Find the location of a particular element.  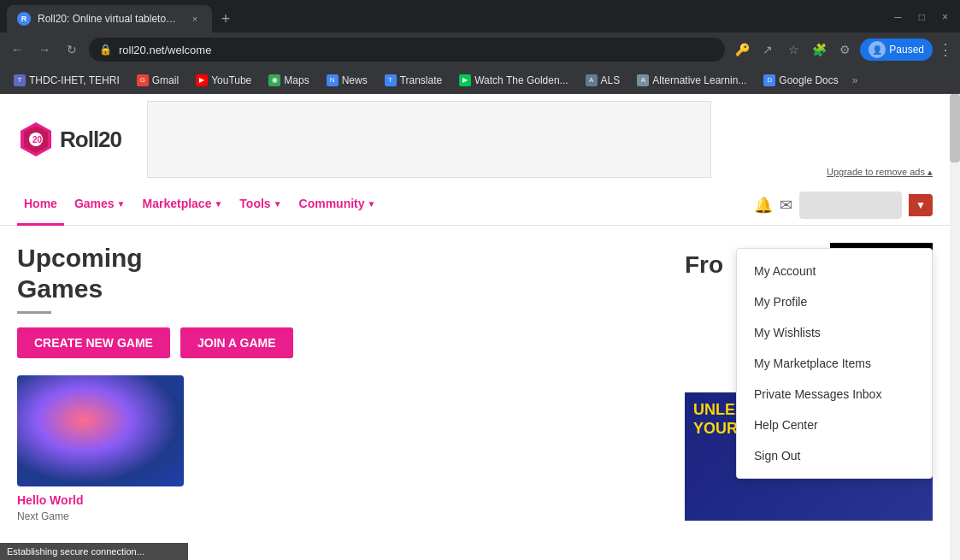

lock-icon: 🔒 is located at coordinates (106, 50).